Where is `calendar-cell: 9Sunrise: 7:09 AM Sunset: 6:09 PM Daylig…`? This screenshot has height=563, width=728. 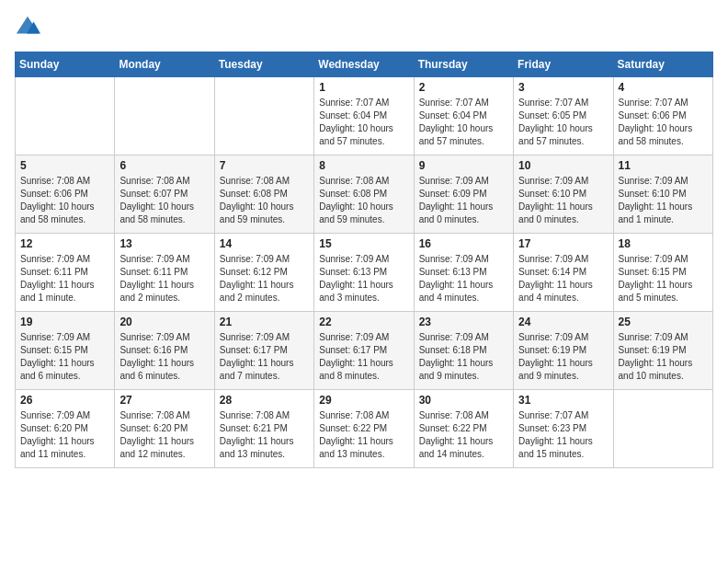
calendar-cell: 9Sunrise: 7:09 AM Sunset: 6:09 PM Daylig… is located at coordinates (463, 195).